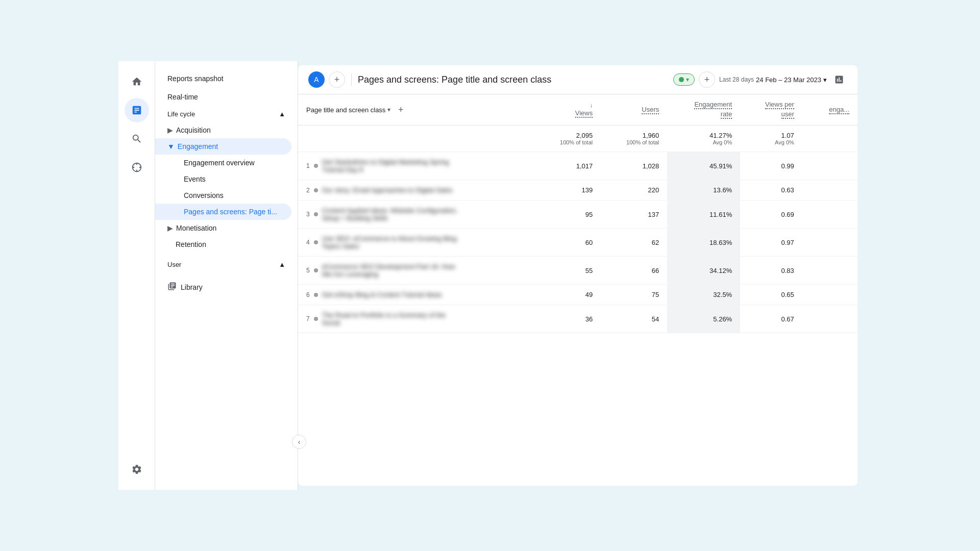 The image size is (980, 551). Describe the element at coordinates (227, 97) in the screenshot. I see `sidebar-item-real-time: Real-time` at that location.